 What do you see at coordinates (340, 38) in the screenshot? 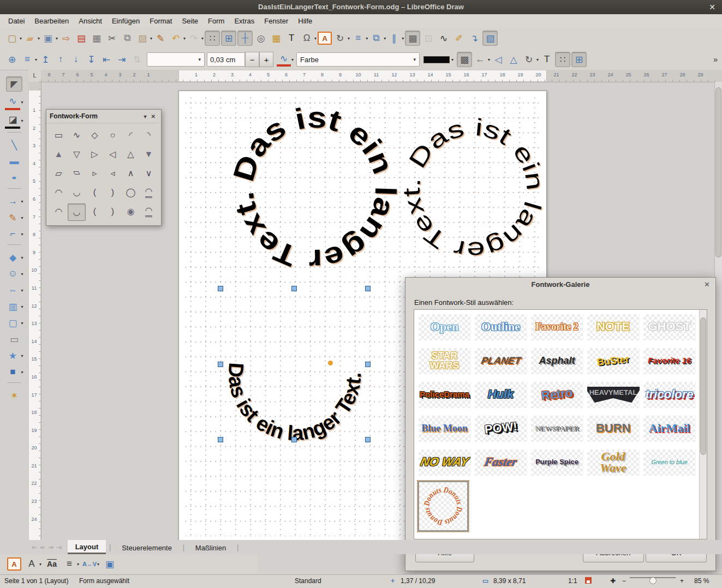
I see `rotate-button: ↻` at bounding box center [340, 38].